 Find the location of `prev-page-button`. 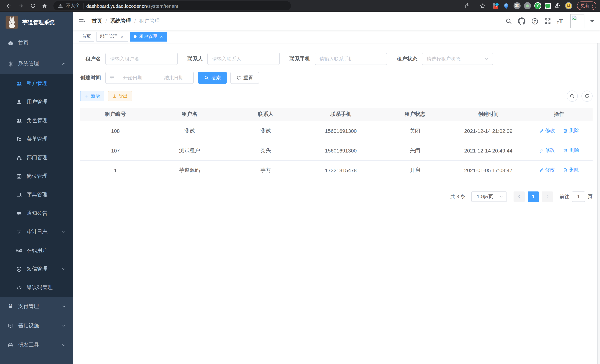

prev-page-button is located at coordinates (519, 196).